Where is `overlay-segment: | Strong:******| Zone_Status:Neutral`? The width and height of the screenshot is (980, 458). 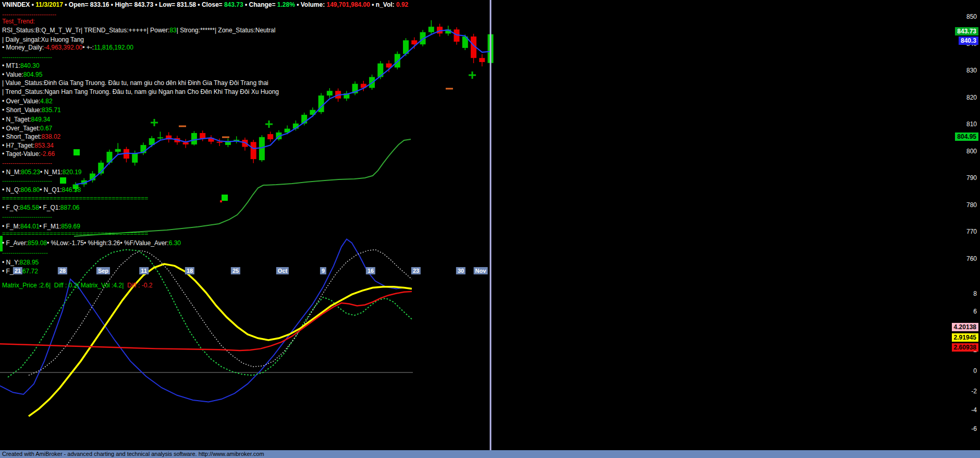 overlay-segment: | Strong:******| Zone_Status:Neutral is located at coordinates (226, 30).